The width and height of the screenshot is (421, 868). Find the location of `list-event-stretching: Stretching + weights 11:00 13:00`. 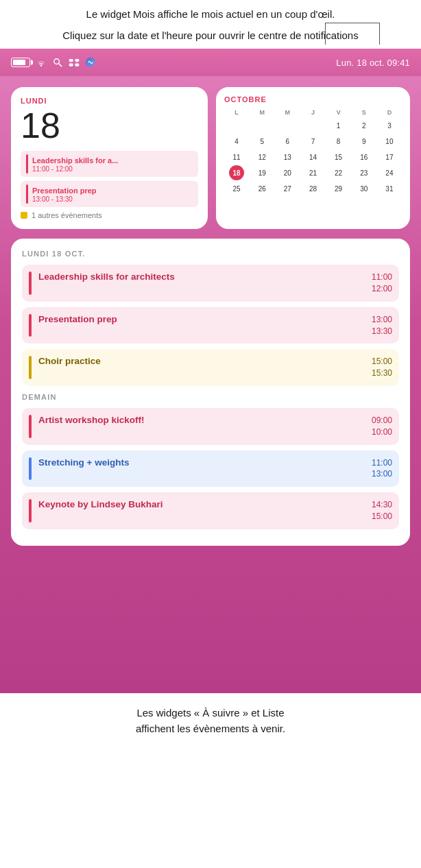

list-event-stretching: Stretching + weights 11:00 13:00 is located at coordinates (210, 469).